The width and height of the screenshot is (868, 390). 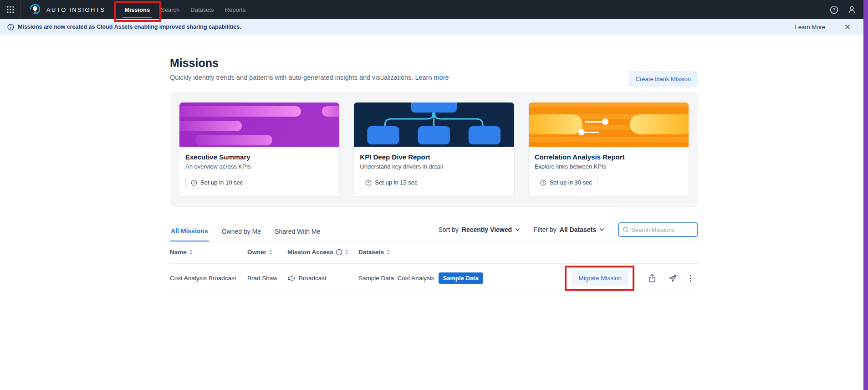 What do you see at coordinates (528, 252) in the screenshot?
I see `column-header-datasets: Datasets` at bounding box center [528, 252].